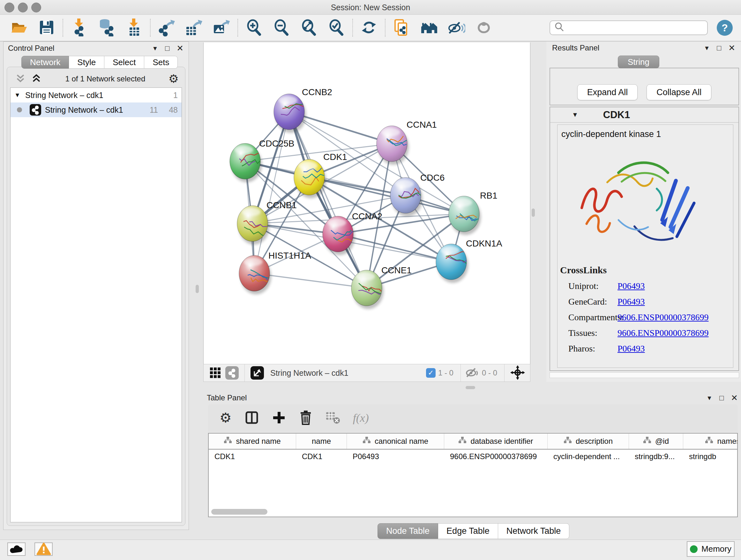  I want to click on network-row: String Network – cdk1 11 48, so click(96, 110).